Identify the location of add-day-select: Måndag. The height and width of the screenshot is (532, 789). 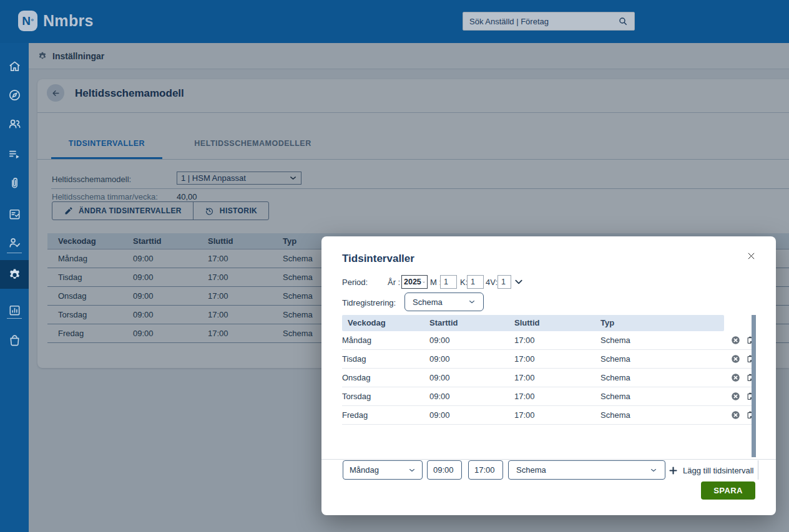
(383, 470).